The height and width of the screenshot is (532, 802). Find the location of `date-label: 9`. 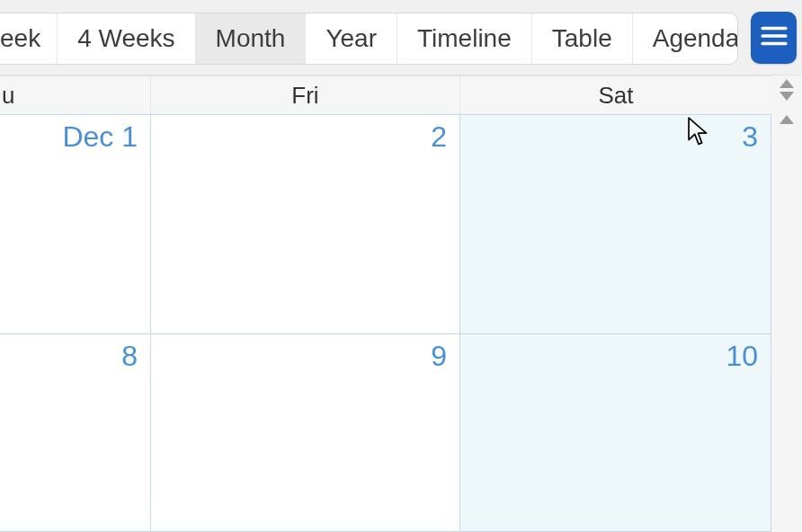

date-label: 9 is located at coordinates (439, 356).